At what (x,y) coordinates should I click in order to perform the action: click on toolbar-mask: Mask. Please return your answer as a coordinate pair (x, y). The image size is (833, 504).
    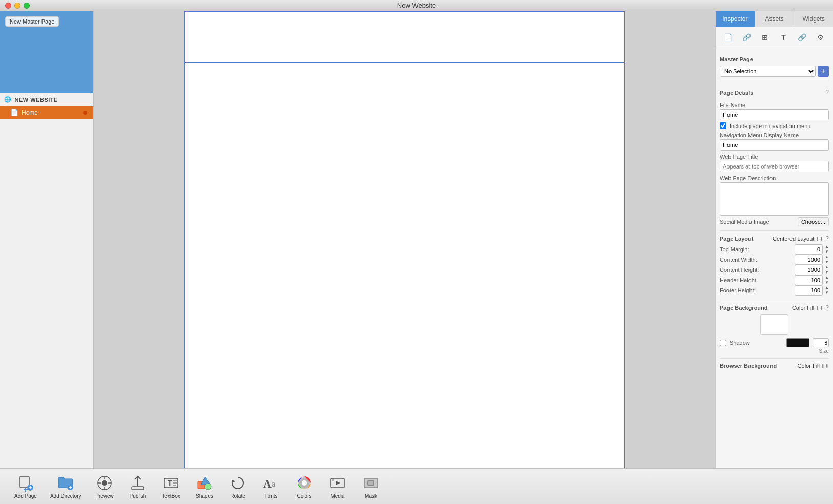
    Looking at the image, I should click on (371, 487).